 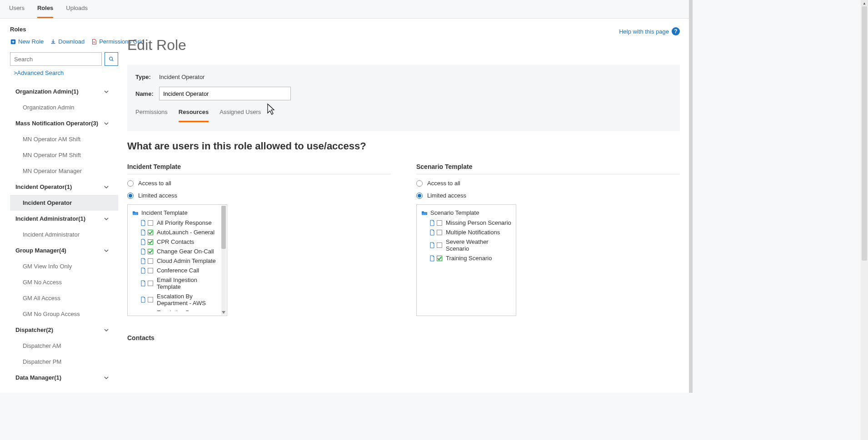 What do you see at coordinates (466, 213) in the screenshot?
I see `tree-root: Scenario Template` at bounding box center [466, 213].